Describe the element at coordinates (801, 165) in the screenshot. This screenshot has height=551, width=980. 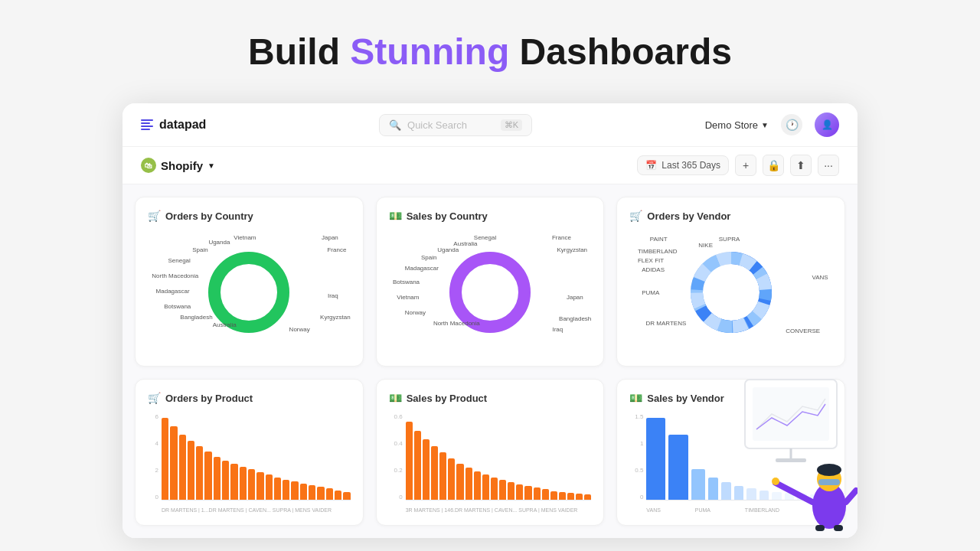
I see `share-button: ⬆` at that location.